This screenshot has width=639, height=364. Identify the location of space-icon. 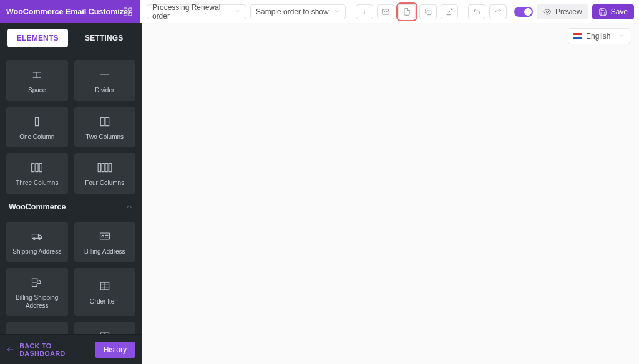
(37, 75).